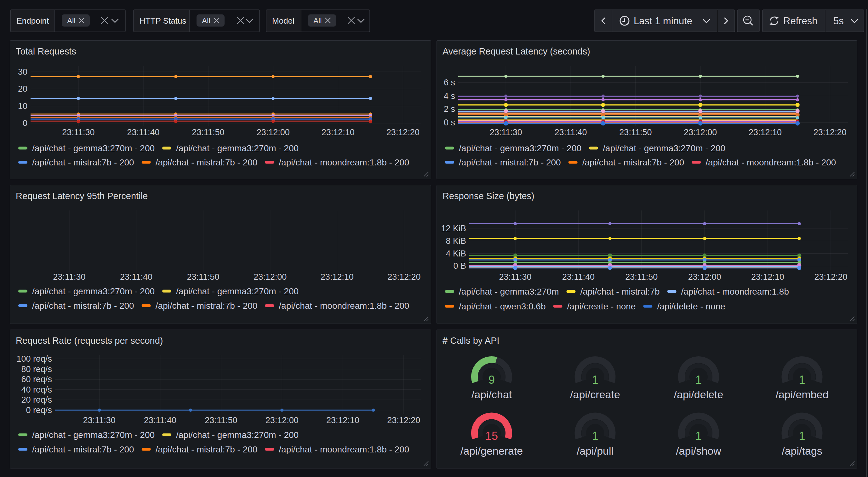 This screenshot has width=868, height=477. Describe the element at coordinates (838, 21) in the screenshot. I see `svg-text: 5s` at that location.